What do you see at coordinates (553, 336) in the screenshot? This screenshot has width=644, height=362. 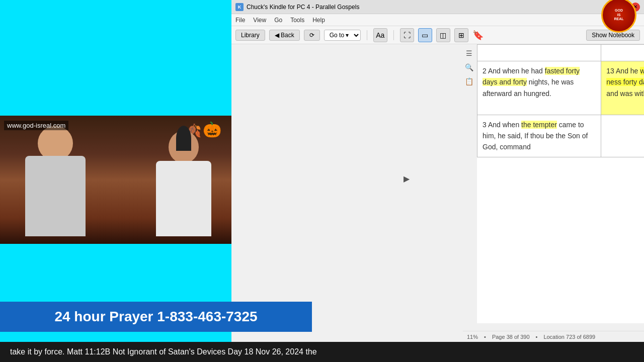 I see `status-bar: 11% • Page 38 of 390 • Location 723 of 6…` at bounding box center [553, 336].